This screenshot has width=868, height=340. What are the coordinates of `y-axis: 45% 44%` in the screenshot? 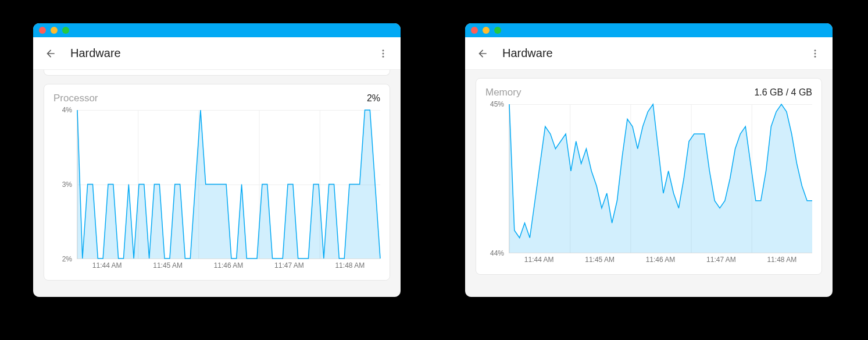 It's located at (496, 179).